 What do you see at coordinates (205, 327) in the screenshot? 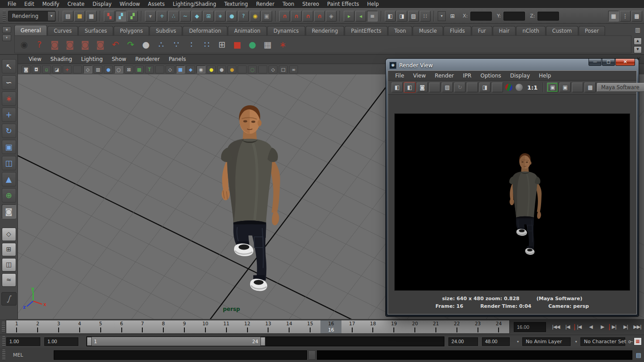
I see `timeline-frame: 10` at bounding box center [205, 327].